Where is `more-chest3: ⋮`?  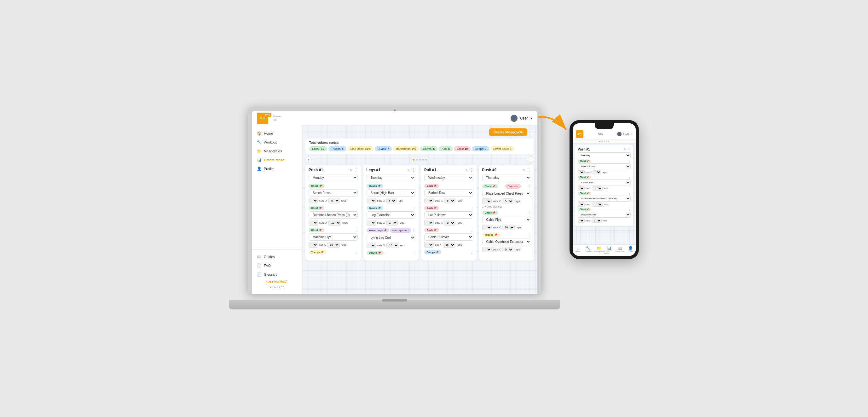
more-chest3: ⋮ is located at coordinates (356, 230).